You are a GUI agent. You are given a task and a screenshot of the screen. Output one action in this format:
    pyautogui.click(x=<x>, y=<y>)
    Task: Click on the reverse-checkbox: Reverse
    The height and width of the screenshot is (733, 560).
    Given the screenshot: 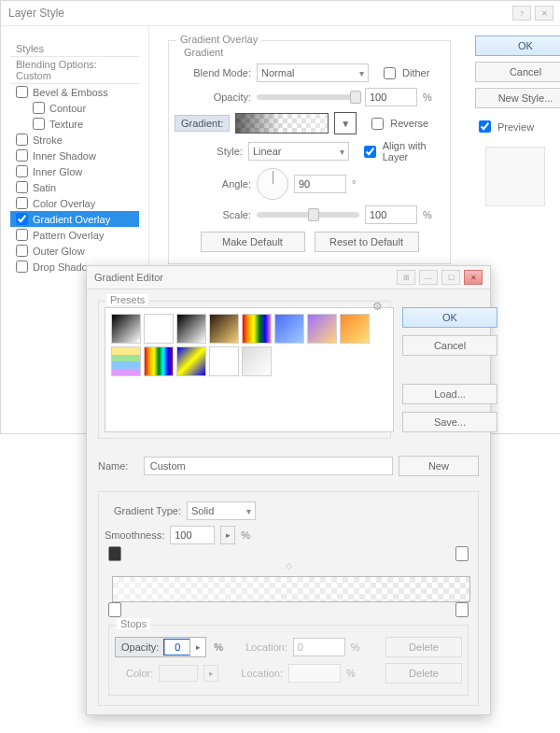 What is the action you would take?
    pyautogui.click(x=398, y=123)
    